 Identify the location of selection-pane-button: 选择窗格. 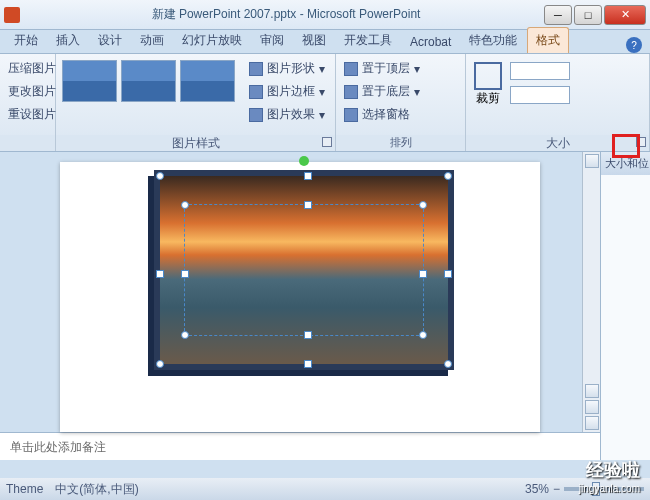
(382, 114).